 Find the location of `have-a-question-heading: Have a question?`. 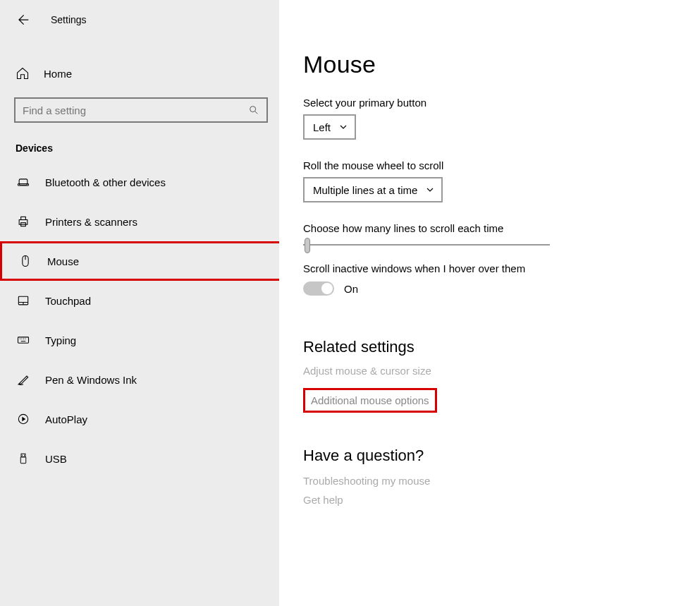

have-a-question-heading: Have a question? is located at coordinates (502, 456).